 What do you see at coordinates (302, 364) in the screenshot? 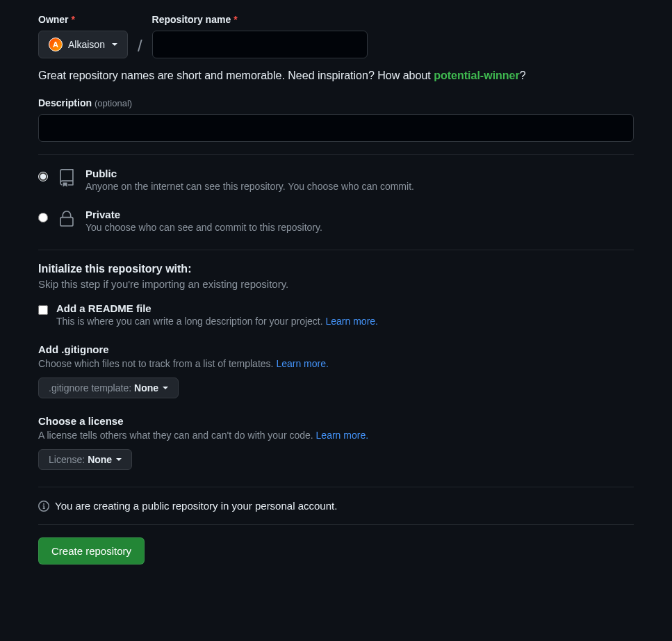
I see `gitignore-learn-more-link: Learn more.` at bounding box center [302, 364].